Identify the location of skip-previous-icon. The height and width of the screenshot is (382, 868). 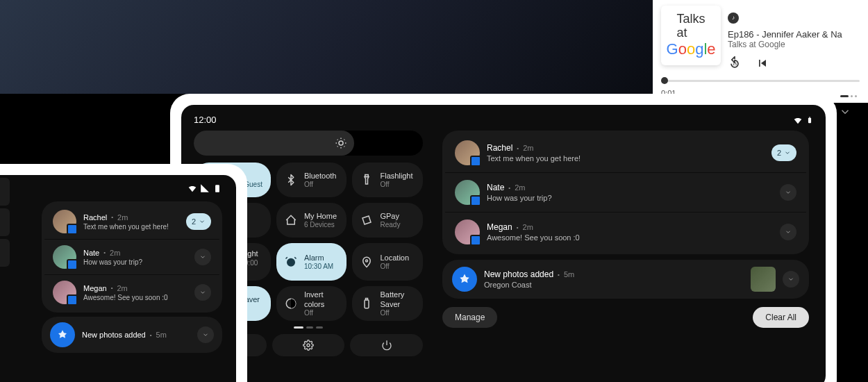
(762, 63).